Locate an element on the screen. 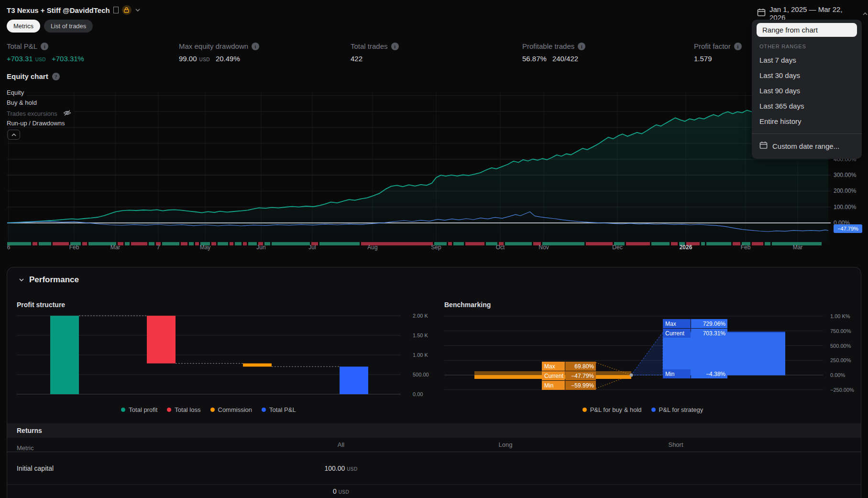  svg-text: Nov is located at coordinates (543, 247).